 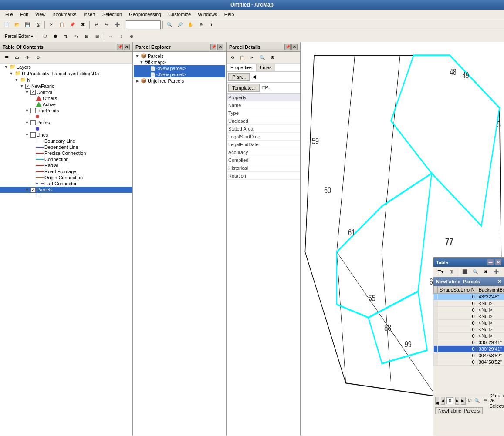 What do you see at coordinates (27, 57) in the screenshot?
I see `toc-visibility-btn: 👁` at bounding box center [27, 57].